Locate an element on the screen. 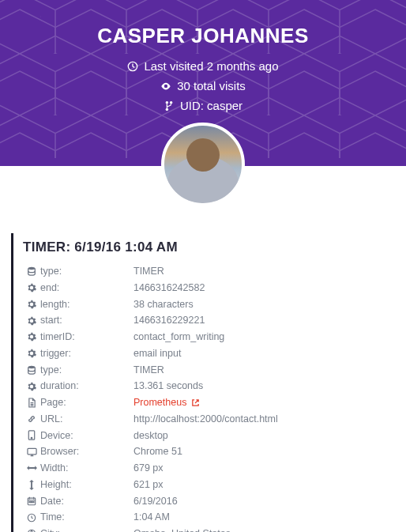 The width and height of the screenshot is (406, 532). uid-line: UID: casper is located at coordinates (203, 106).